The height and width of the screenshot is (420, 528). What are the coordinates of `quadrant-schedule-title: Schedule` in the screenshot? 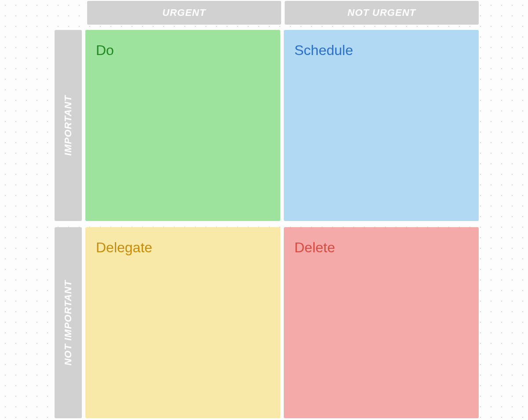 It's located at (381, 50).